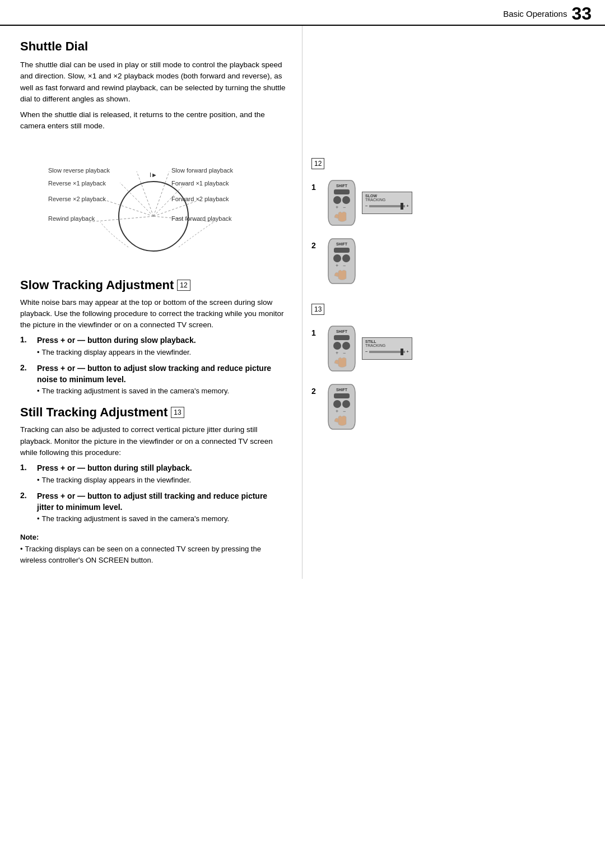 The height and width of the screenshot is (868, 605). Describe the element at coordinates (25, 346) in the screenshot. I see `step-num-1: 1.` at that location.